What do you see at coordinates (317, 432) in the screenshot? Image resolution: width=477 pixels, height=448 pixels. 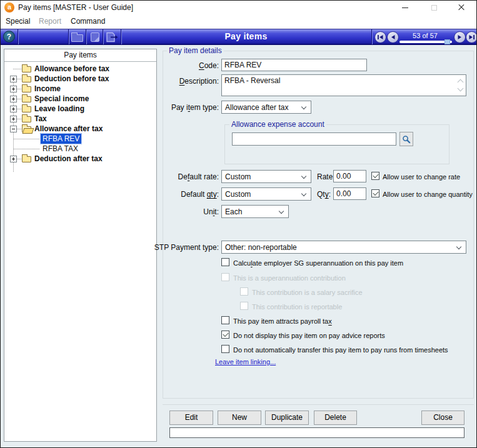 I see `status-field` at bounding box center [317, 432].